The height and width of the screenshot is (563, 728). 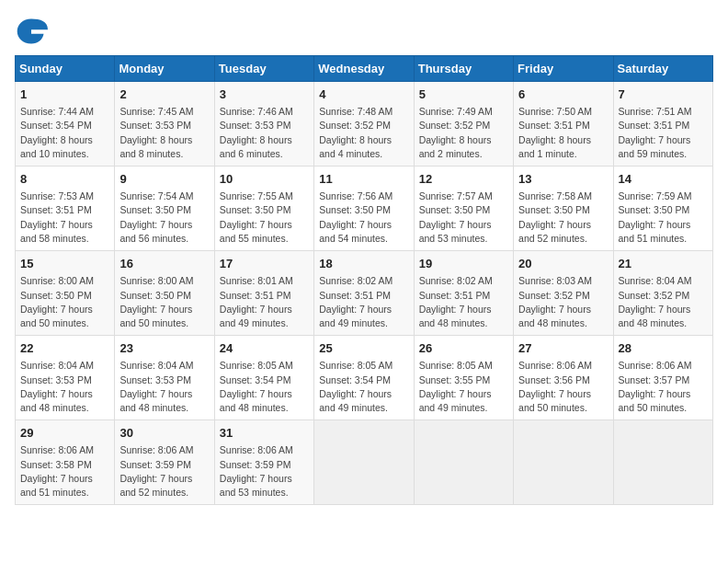 What do you see at coordinates (65, 124) in the screenshot?
I see `calendar-cell: 1 Sunrise: 7:44 AM Sunset: 3:54 PM Dayli…` at bounding box center [65, 124].